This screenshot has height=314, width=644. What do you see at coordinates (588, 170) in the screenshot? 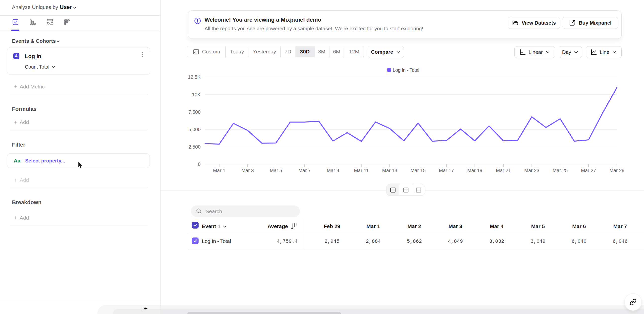
I see `svg-text: Mar 27` at bounding box center [588, 170].